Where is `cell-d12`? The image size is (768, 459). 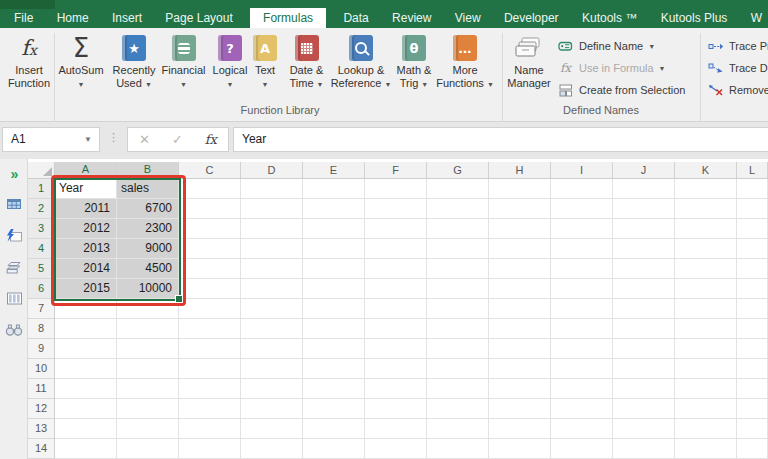
cell-d12 is located at coordinates (272, 409).